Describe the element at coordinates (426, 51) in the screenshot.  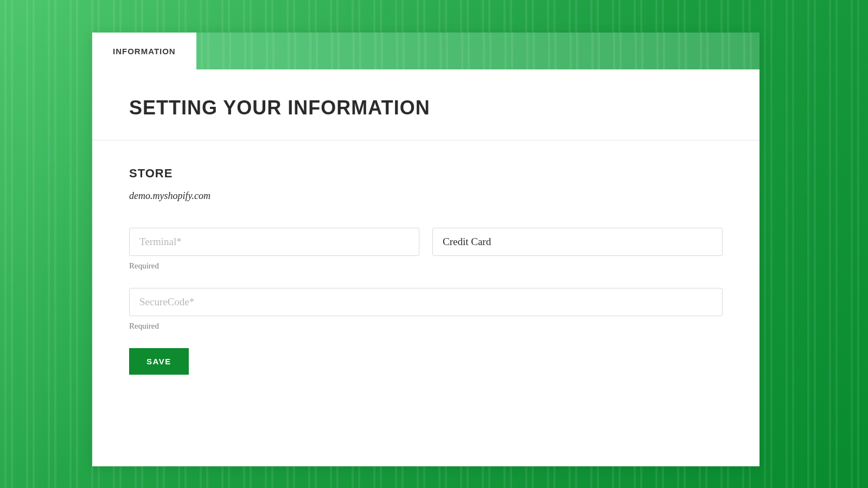
I see `tabs-row: INFORMATION` at that location.